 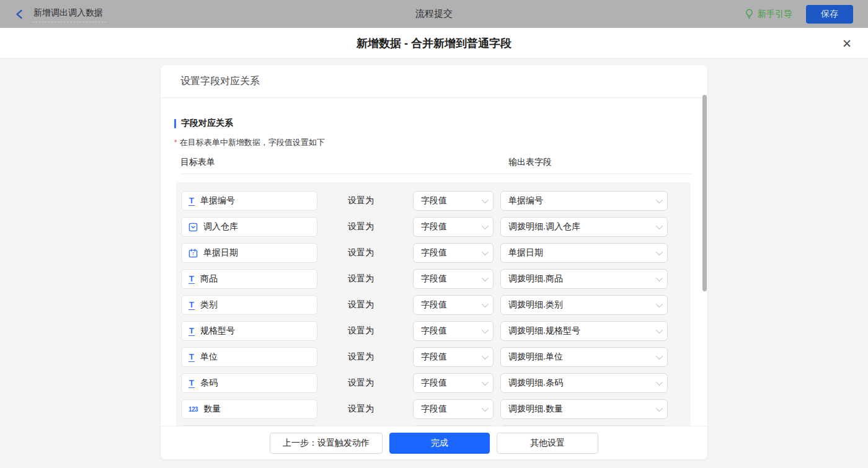 What do you see at coordinates (209, 305) in the screenshot?
I see `target-field-label: 类别` at bounding box center [209, 305].